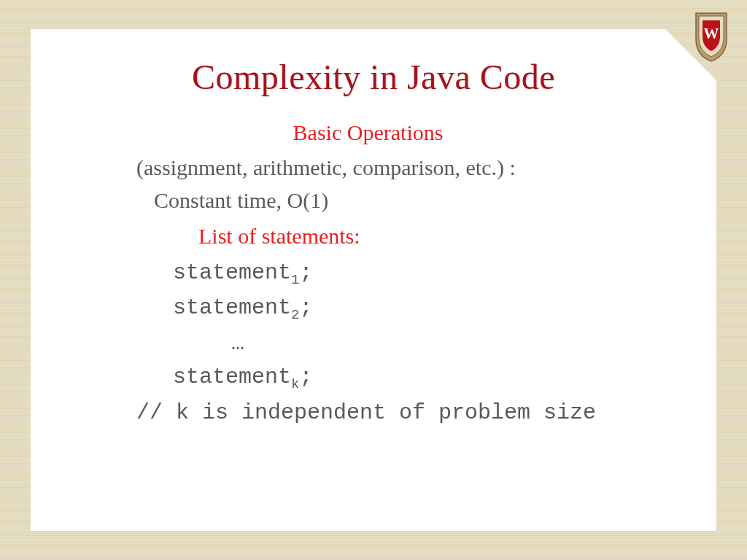  I want to click on stmt-sub-k: k, so click(295, 384).